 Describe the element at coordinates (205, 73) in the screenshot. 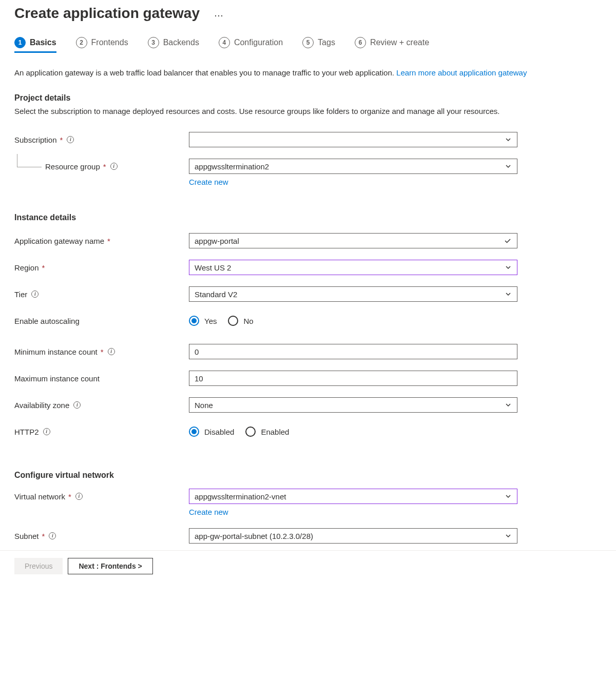

I see `intro-body: An application gateway is a web traffic …` at that location.